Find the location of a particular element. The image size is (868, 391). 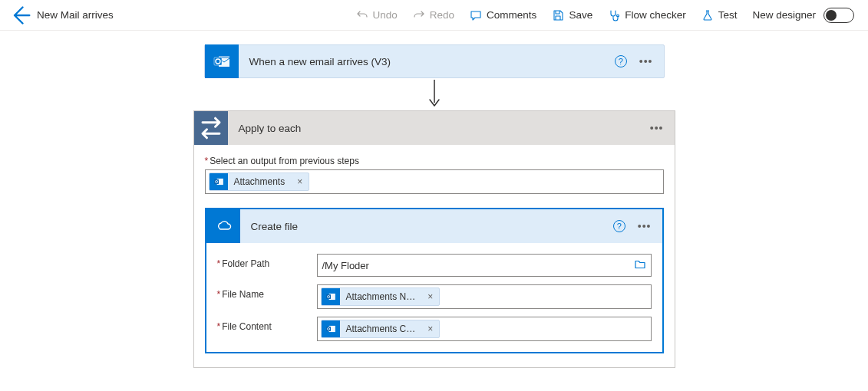

outlook-icon is located at coordinates (222, 61).